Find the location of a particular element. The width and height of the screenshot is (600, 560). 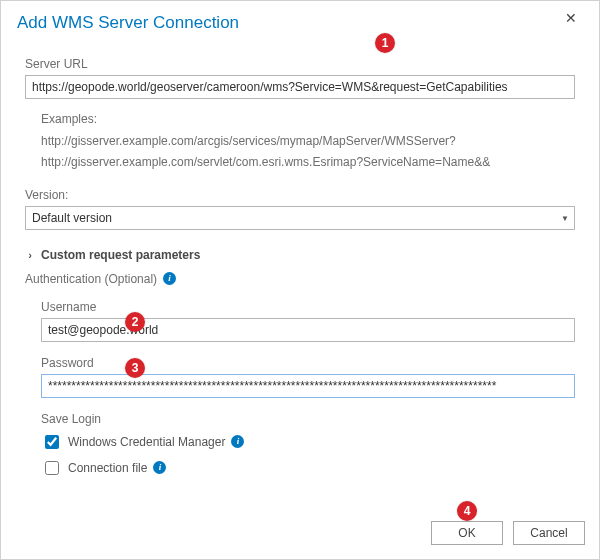

version-select-wrap: ▼ is located at coordinates (300, 218).